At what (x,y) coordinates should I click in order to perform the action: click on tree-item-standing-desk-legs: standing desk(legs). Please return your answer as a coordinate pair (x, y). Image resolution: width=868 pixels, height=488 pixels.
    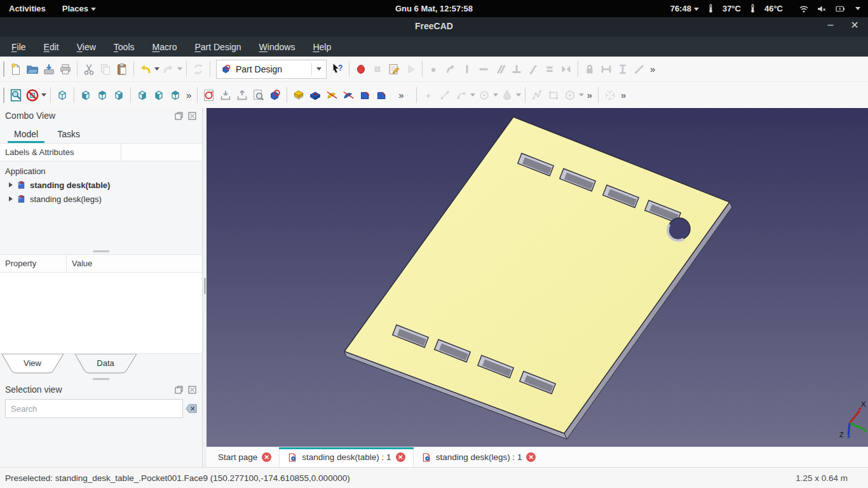
    Looking at the image, I should click on (101, 199).